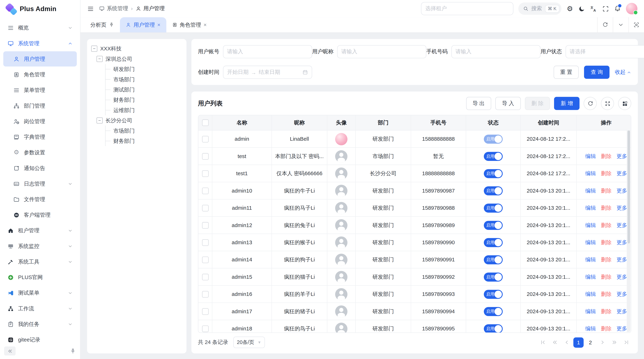  Describe the element at coordinates (40, 262) in the screenshot. I see `sidebar-item-系统工具: 系统工具` at that location.